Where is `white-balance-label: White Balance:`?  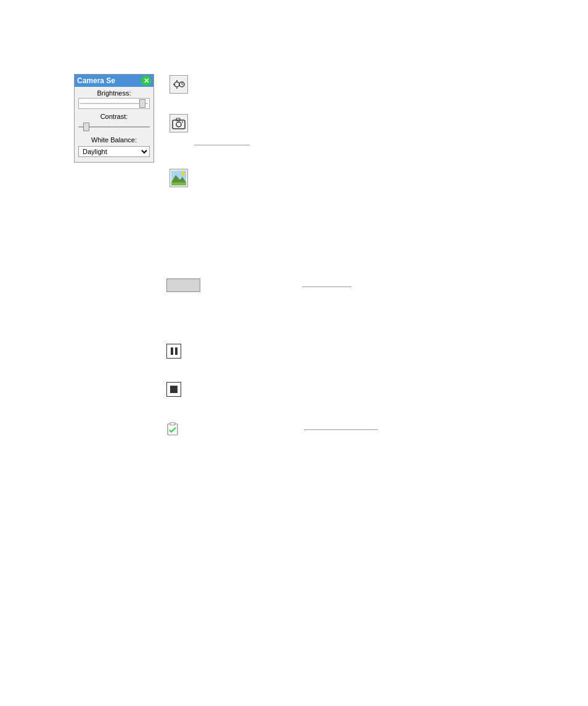 white-balance-label: White Balance: is located at coordinates (114, 140).